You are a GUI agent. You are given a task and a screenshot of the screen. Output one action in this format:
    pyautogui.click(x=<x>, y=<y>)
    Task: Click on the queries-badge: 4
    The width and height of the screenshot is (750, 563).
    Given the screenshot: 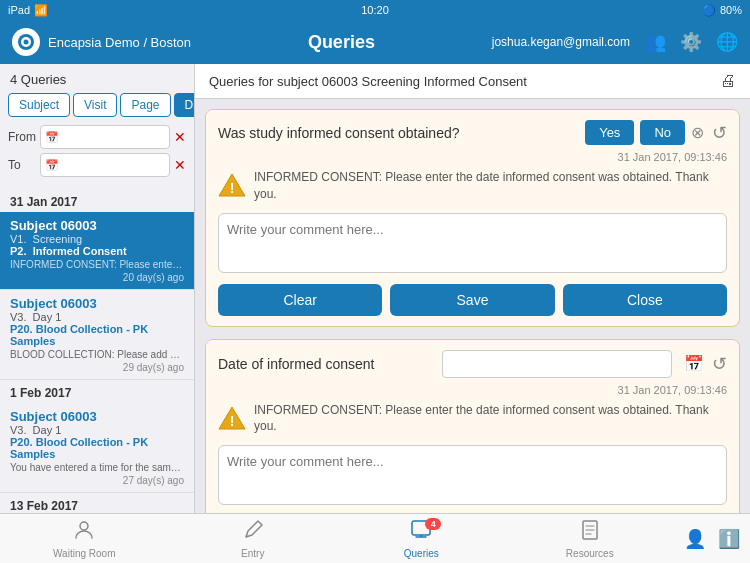 What is the action you would take?
    pyautogui.click(x=433, y=524)
    